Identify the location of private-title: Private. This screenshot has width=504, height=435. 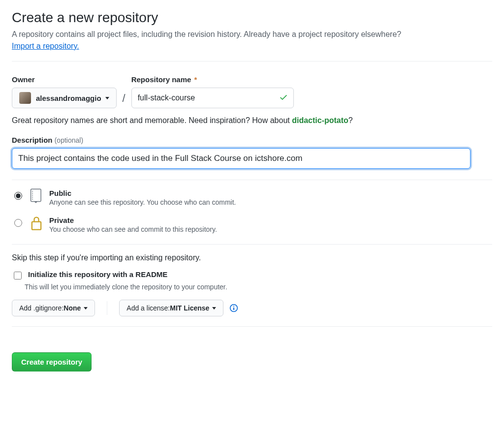
(62, 220).